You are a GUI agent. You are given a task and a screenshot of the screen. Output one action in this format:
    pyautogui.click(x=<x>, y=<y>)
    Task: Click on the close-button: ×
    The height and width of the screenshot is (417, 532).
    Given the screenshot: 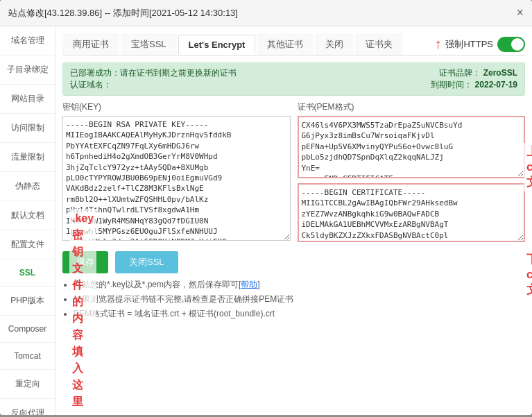 What is the action you would take?
    pyautogui.click(x=520, y=12)
    